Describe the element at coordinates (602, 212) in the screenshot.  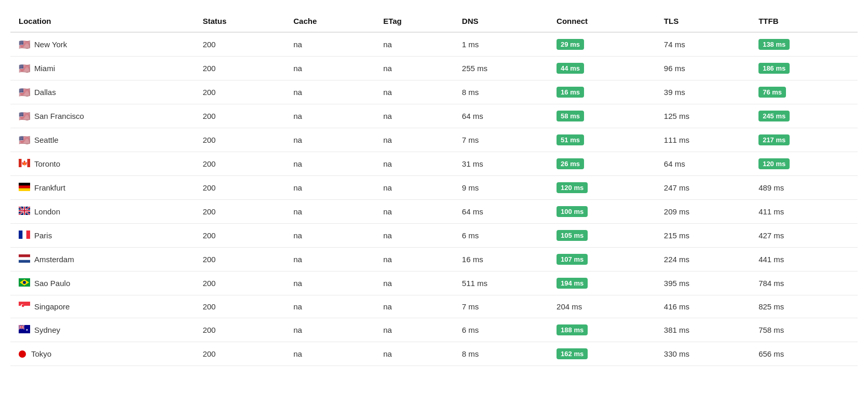
I see `connect-cell: 100 ms` at that location.